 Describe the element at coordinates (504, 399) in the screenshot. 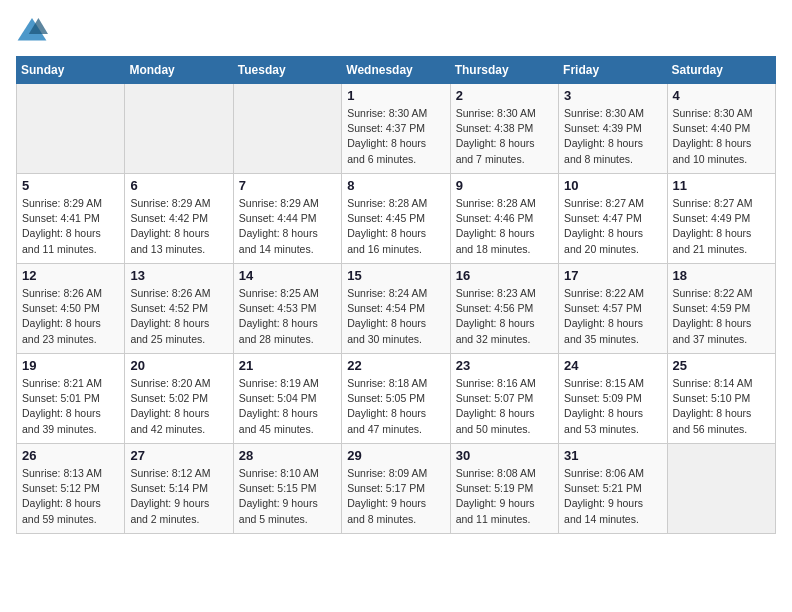

I see `calendar-cell: 23Sunrise: 8:16 AM Sunset: 5:07 PM Dayli…` at that location.